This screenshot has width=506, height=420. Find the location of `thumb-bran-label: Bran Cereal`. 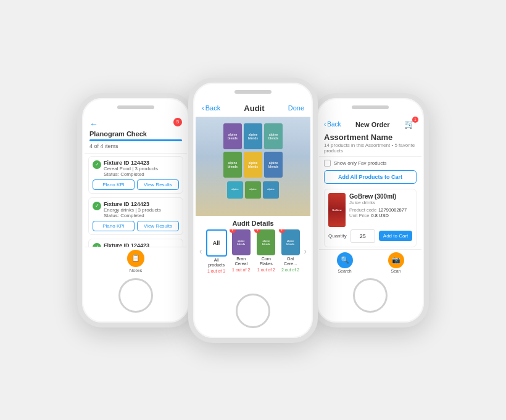

thumb-bran-label: Bran Cereal is located at coordinates (241, 261).